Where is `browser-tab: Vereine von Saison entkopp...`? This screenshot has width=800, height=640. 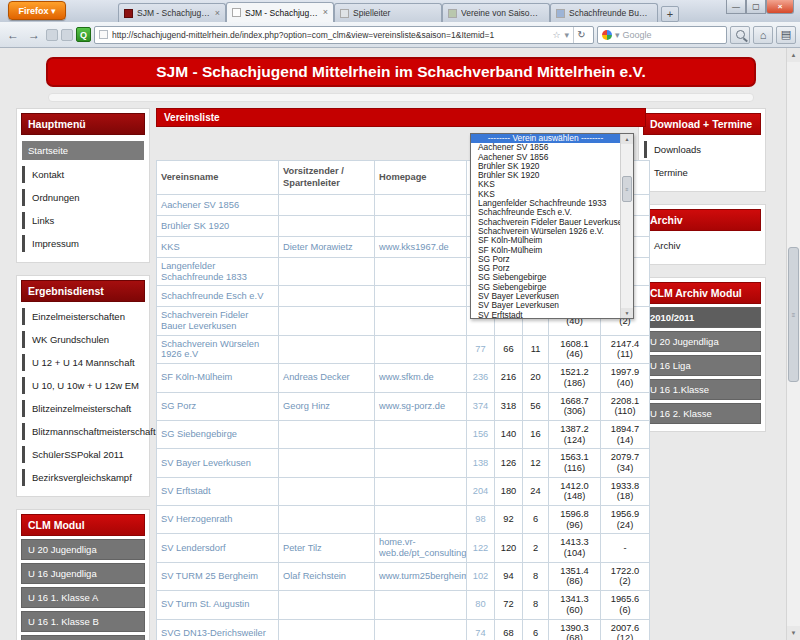 browser-tab: Vereine von Saison entkopp... is located at coordinates (496, 12).